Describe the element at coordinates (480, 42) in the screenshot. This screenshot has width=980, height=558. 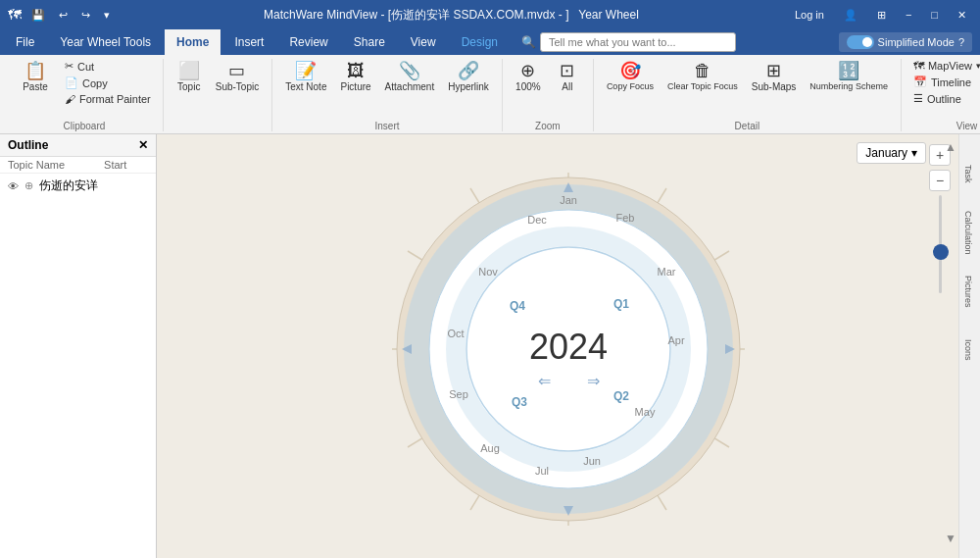
I see `tab-design: Design` at that location.